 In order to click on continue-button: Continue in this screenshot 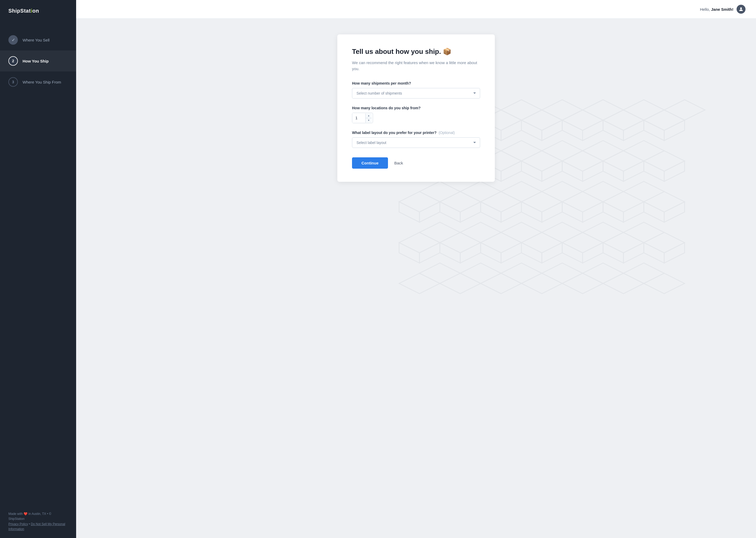, I will do `click(370, 163)`.